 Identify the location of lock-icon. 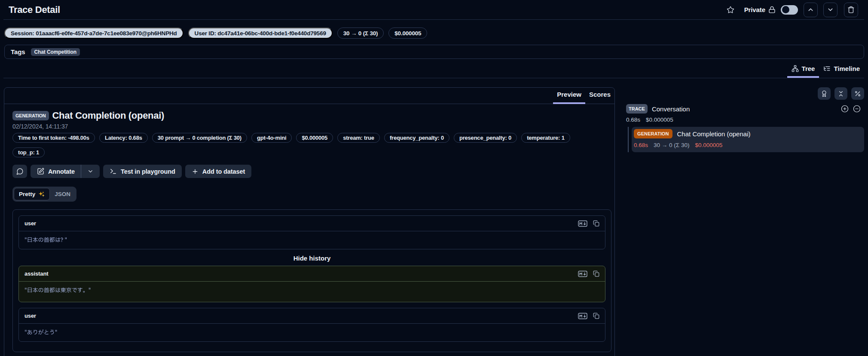
(772, 9).